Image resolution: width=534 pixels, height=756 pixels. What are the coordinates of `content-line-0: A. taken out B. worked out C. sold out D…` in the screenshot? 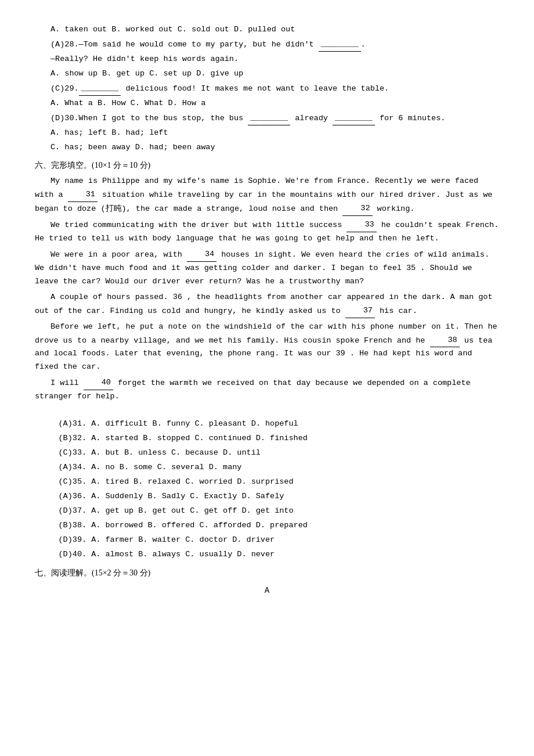 It's located at (267, 30).